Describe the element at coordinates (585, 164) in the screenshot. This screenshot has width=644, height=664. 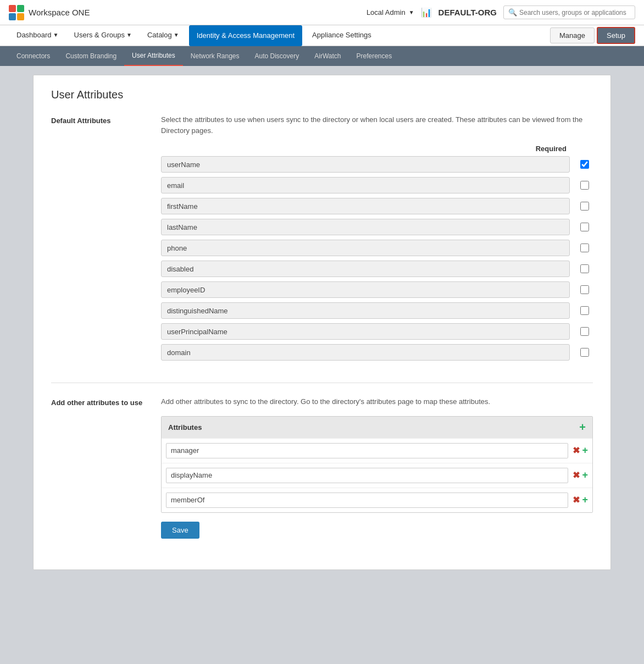
I see `checkbox-cell-username` at that location.